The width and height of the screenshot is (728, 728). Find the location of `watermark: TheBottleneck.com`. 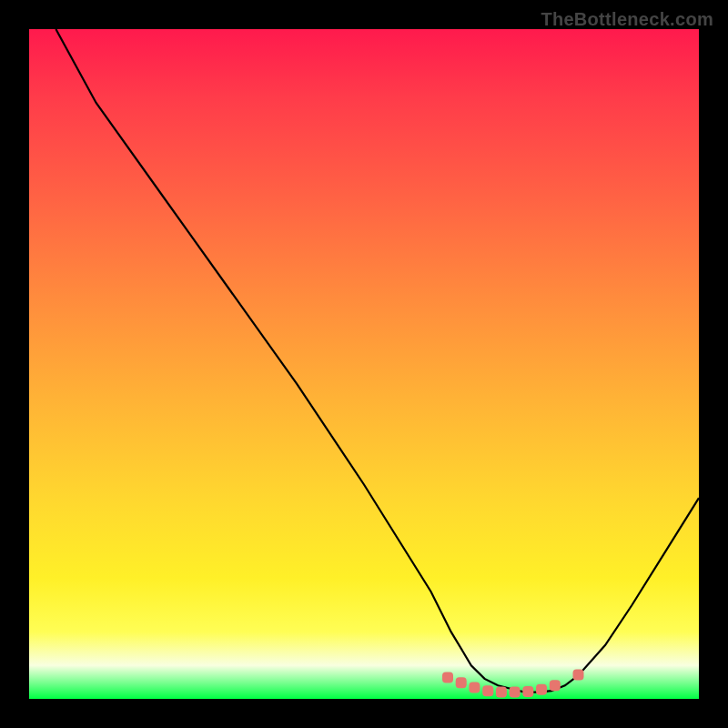

watermark: TheBottleneck.com is located at coordinates (627, 20).